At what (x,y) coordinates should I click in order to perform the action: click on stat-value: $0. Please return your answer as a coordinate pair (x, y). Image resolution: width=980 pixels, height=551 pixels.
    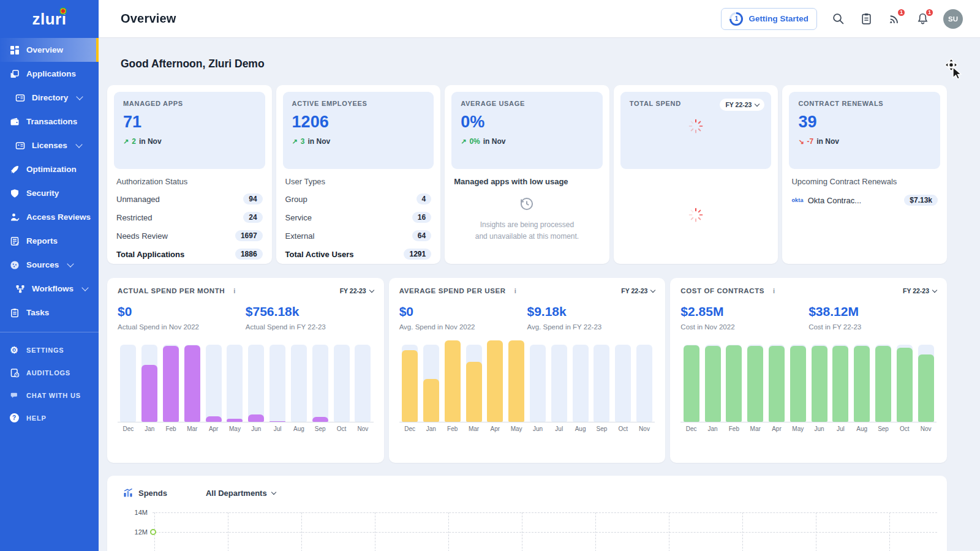
    Looking at the image, I should click on (181, 312).